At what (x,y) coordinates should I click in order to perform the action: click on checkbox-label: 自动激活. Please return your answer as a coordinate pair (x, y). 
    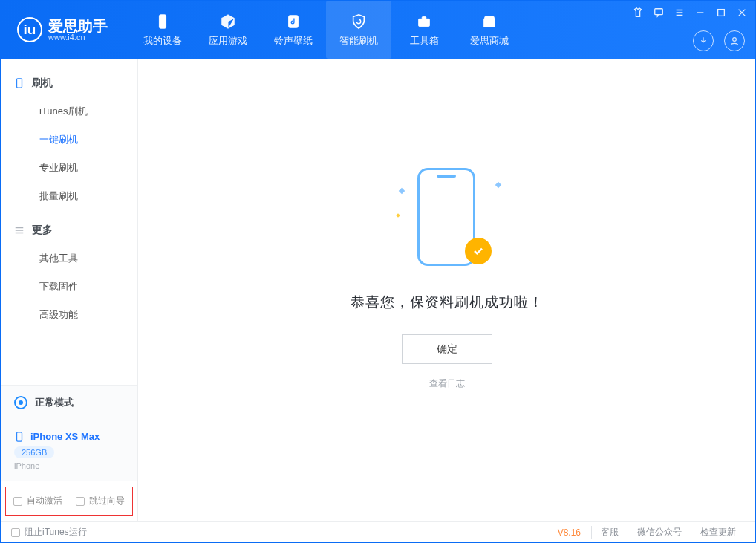
    Looking at the image, I should click on (45, 501).